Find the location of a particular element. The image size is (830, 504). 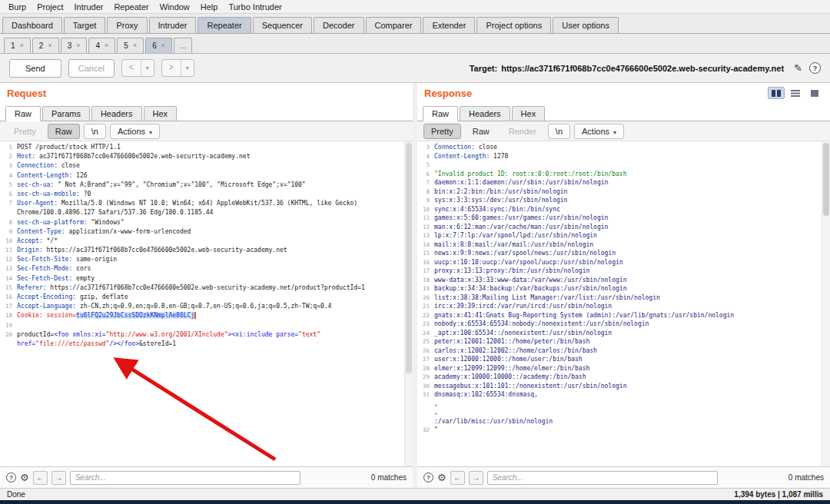

menu-window: Window is located at coordinates (175, 7).